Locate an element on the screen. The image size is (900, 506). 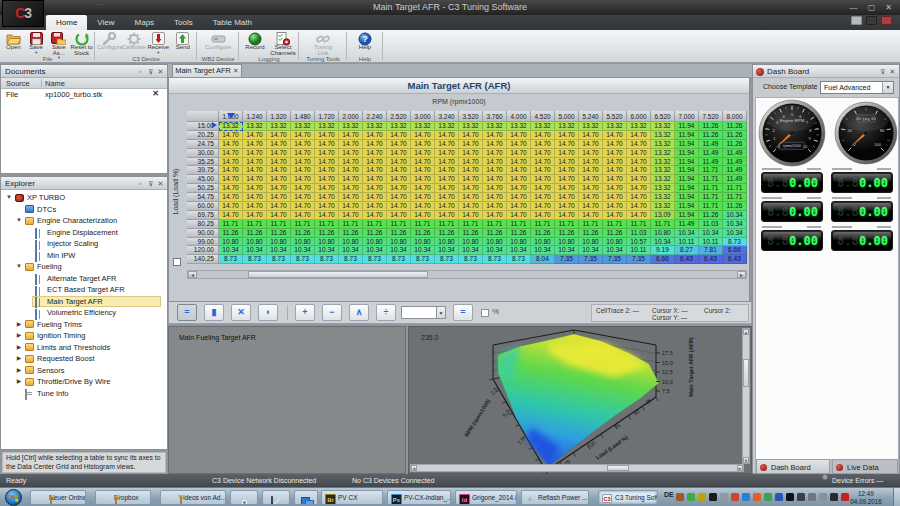
column-header: 5.240 is located at coordinates (591, 116).